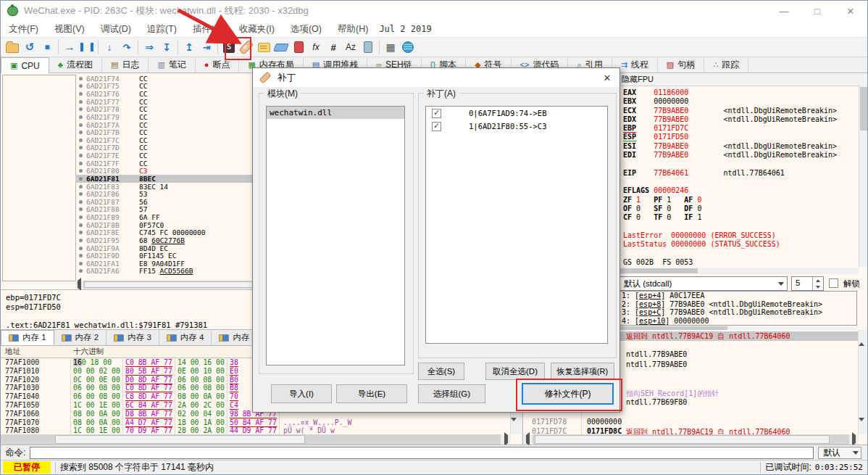 This screenshot has height=475, width=868. Describe the element at coordinates (206, 47) in the screenshot. I see `attach-icon: ⇥` at that location.